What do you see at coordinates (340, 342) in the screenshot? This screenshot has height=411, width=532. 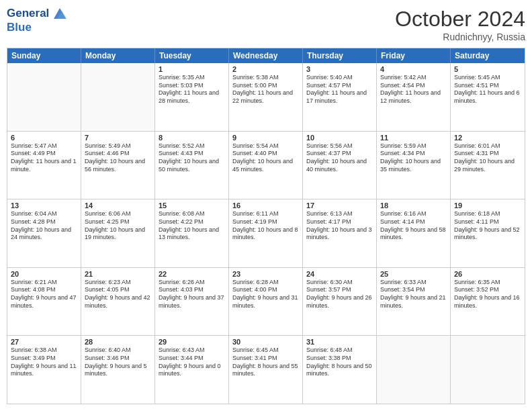 I see `day-number: 31` at bounding box center [340, 342].